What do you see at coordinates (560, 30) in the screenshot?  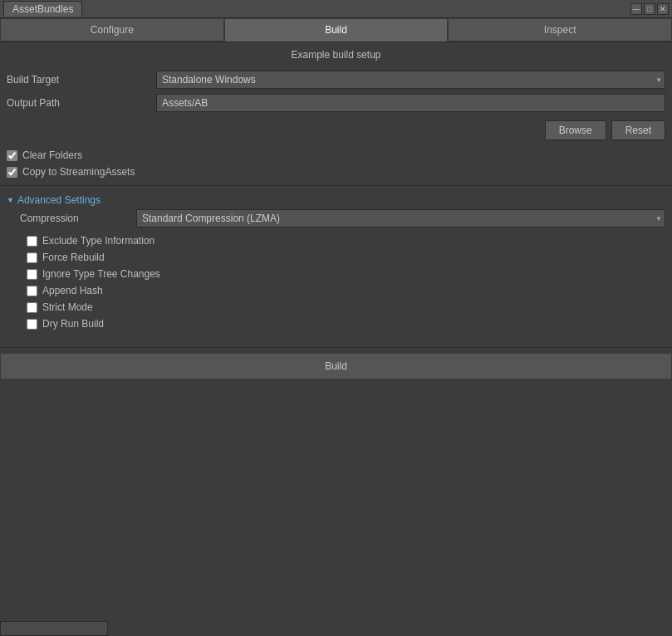 I see `tab-inspect: Inspect` at bounding box center [560, 30].